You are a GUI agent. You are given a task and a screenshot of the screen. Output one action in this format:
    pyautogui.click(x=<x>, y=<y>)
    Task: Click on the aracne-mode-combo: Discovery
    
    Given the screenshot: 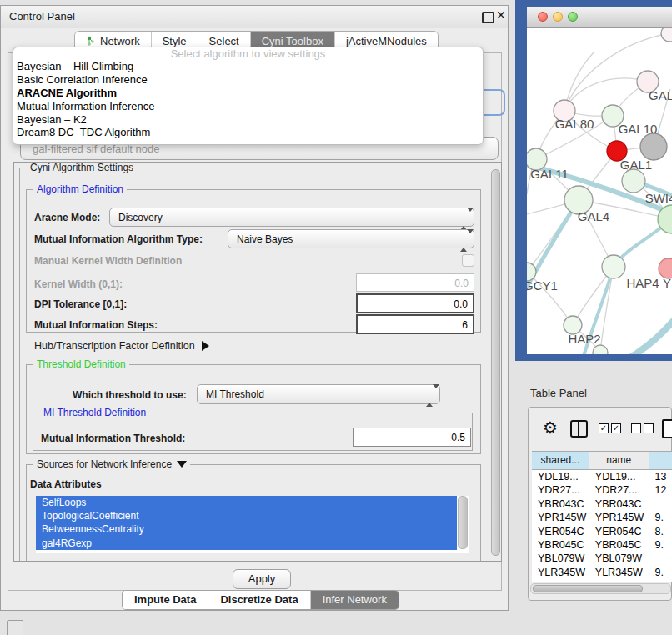 What is the action you would take?
    pyautogui.click(x=292, y=217)
    